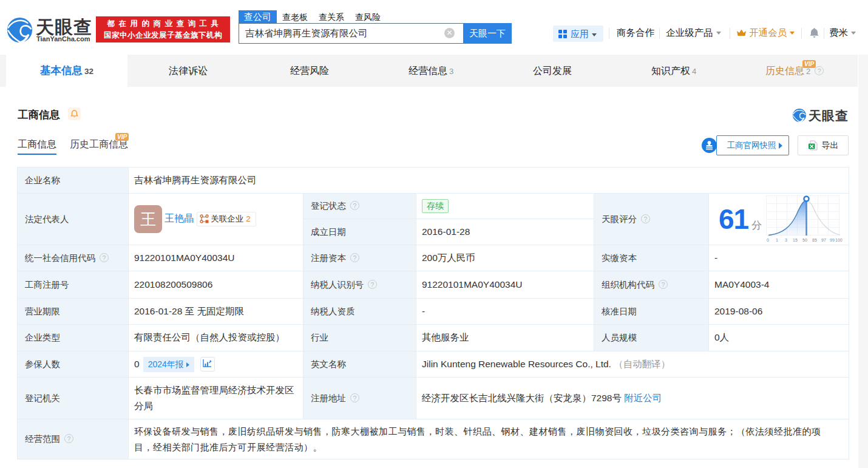 This screenshot has height=468, width=868. What do you see at coordinates (768, 240) in the screenshot?
I see `svg-text: 0` at bounding box center [768, 240].